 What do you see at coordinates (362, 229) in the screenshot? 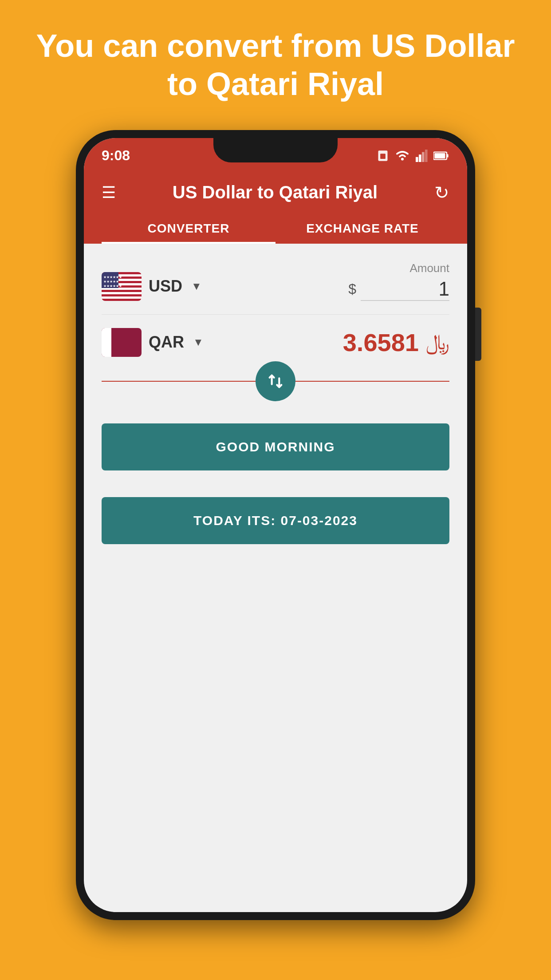
I see `tab-exchange-rate: EXCHANGE RATE` at bounding box center [362, 229].